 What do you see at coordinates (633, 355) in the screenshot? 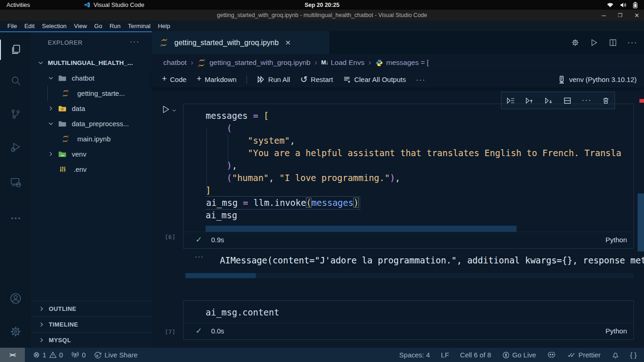
I see `braces-indicator: { }` at bounding box center [633, 355].